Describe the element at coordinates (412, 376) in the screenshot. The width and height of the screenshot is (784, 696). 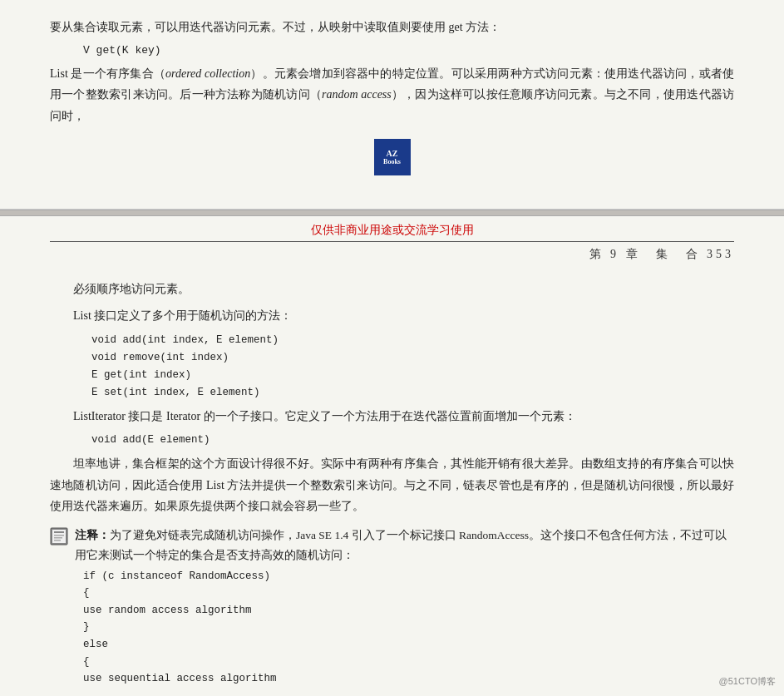
I see `code-method-3: E get(int index)` at that location.